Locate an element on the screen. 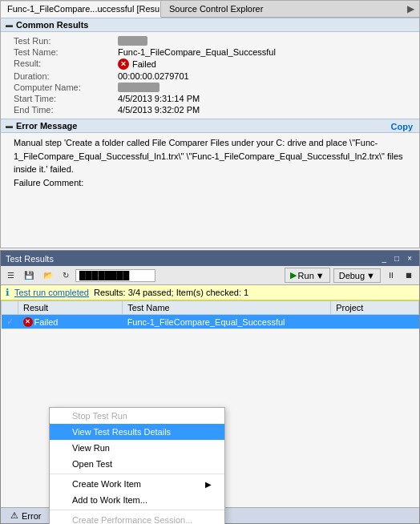 The image size is (420, 524). error-tab-label: Error is located at coordinates (31, 516).